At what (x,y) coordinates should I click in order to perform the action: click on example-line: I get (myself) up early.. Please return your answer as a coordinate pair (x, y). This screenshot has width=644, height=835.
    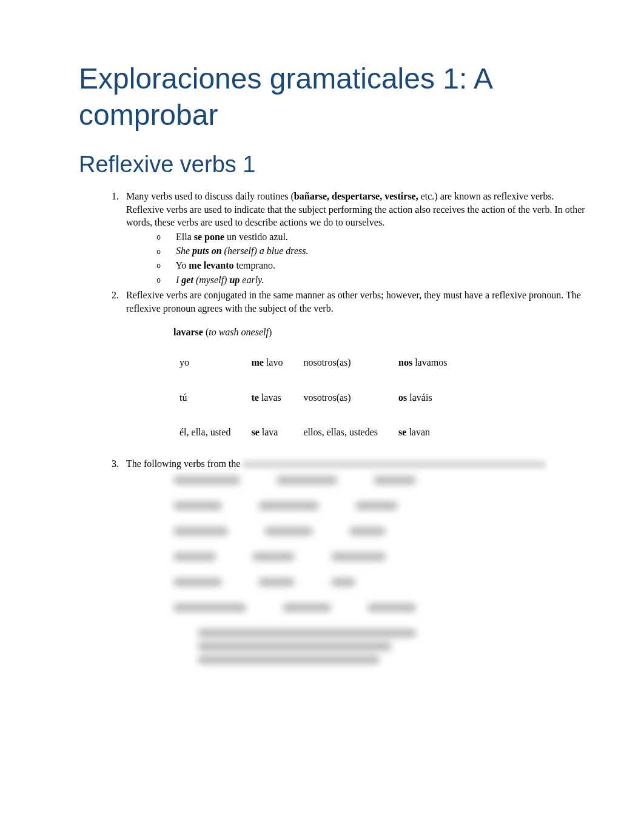
    Looking at the image, I should click on (373, 280).